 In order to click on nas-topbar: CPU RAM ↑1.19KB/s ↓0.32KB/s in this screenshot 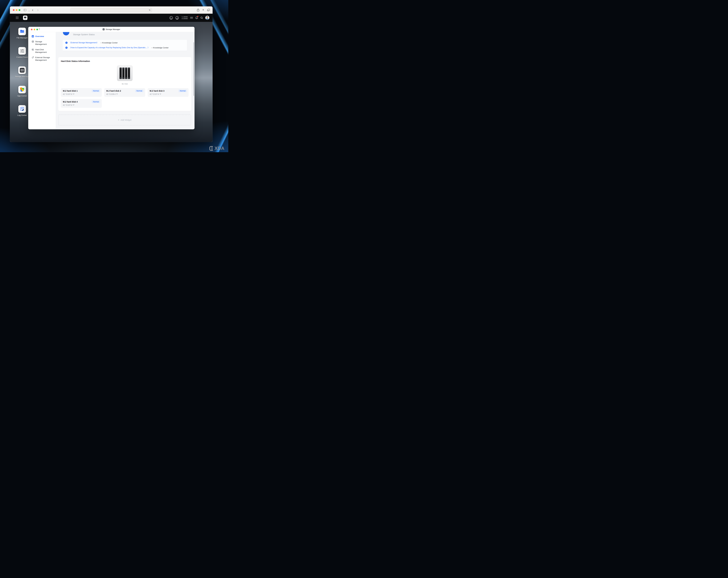, I will do `click(111, 18)`.